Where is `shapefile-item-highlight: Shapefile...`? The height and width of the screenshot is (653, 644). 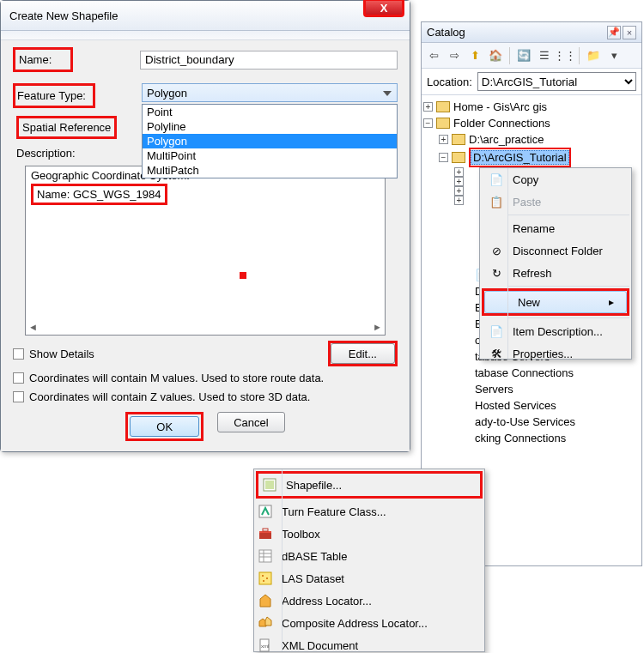 shapefile-item-highlight: Shapefile... is located at coordinates (369, 485).